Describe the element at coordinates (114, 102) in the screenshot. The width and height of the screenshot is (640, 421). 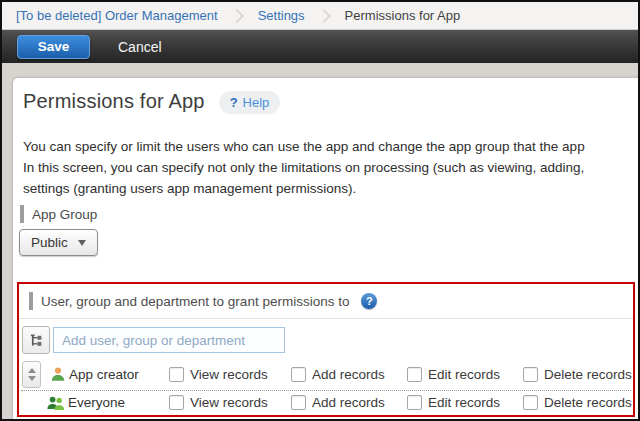
I see `page-title: Permissions for App` at that location.